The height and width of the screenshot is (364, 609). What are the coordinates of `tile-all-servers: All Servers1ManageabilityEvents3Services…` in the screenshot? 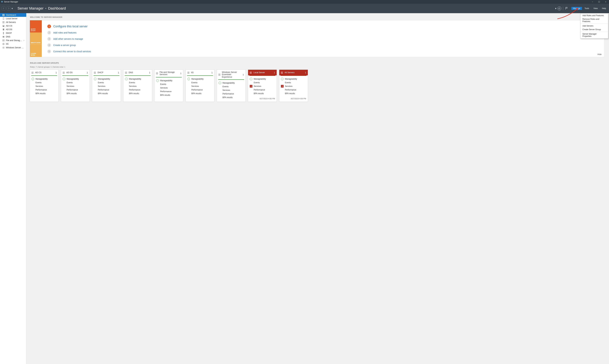 It's located at (293, 86).